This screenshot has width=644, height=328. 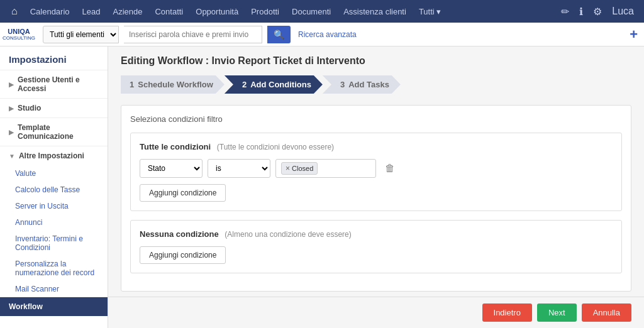 What do you see at coordinates (11, 84) in the screenshot?
I see `chevron-right-icon: ▶` at bounding box center [11, 84].